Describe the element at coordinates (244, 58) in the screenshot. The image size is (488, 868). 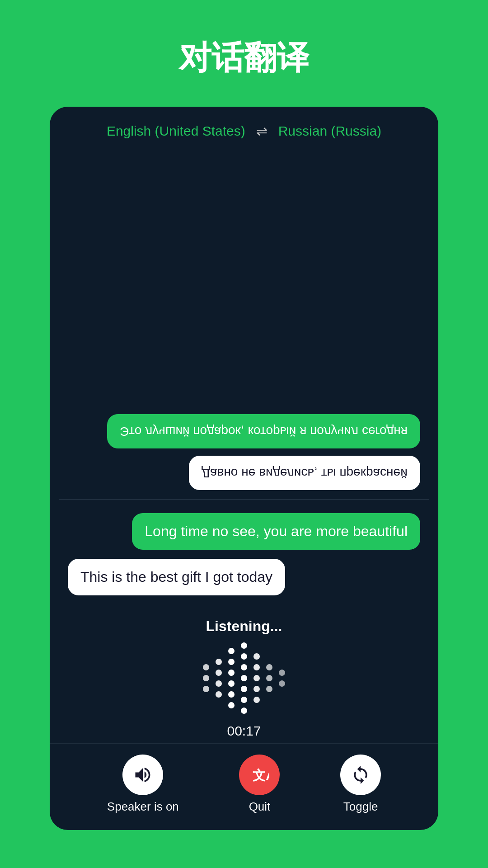
I see `app-title: 对话翻译` at that location.